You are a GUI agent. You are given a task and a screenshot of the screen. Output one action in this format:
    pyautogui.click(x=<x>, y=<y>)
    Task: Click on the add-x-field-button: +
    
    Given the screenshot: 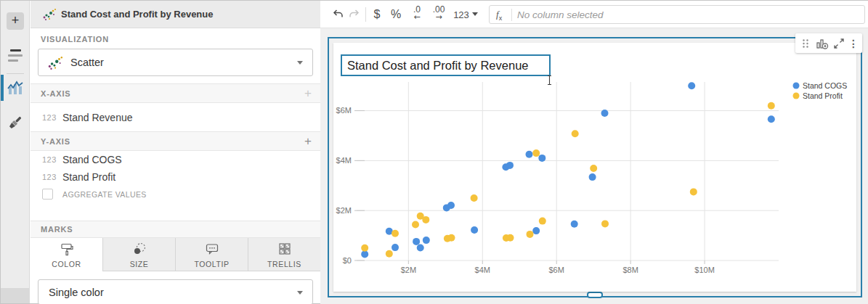 What is the action you would take?
    pyautogui.click(x=308, y=94)
    